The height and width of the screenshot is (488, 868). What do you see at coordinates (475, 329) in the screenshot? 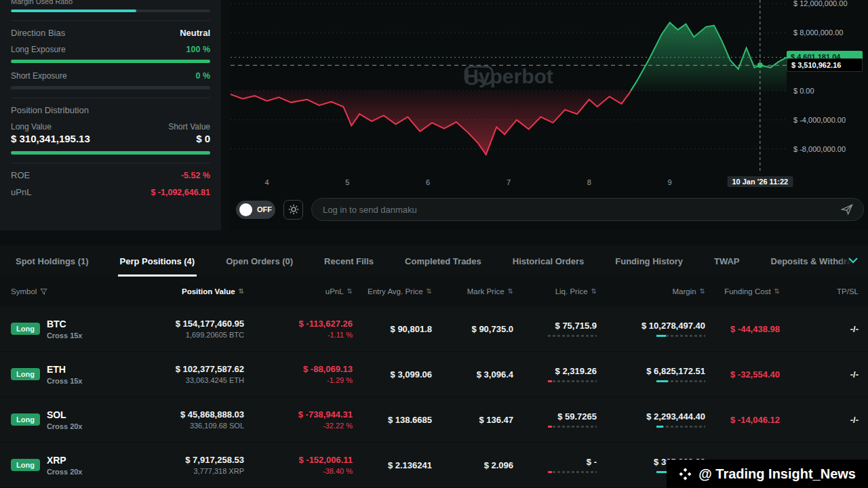
I see `mark-price: $ 90,735.0` at bounding box center [475, 329].